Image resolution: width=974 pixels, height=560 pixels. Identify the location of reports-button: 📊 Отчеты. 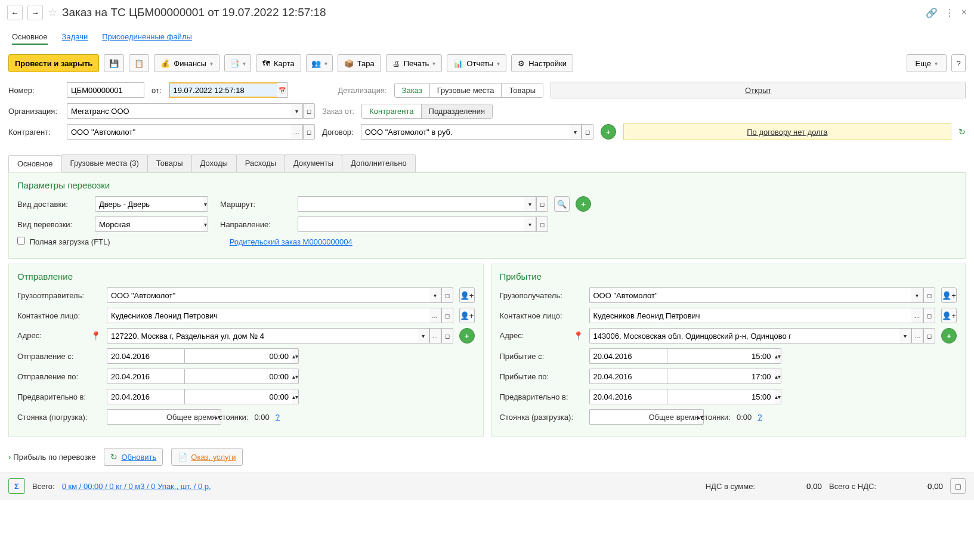
(477, 63).